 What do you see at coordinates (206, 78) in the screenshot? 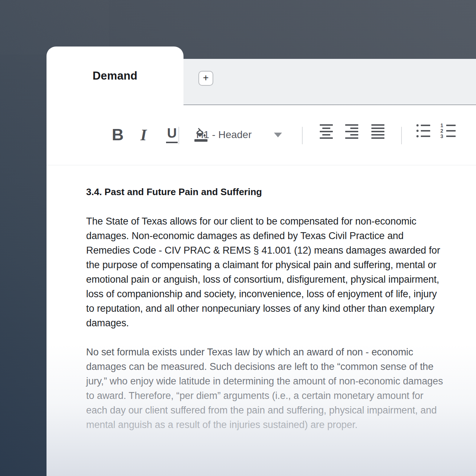
I see `plus-icon: +` at bounding box center [206, 78].